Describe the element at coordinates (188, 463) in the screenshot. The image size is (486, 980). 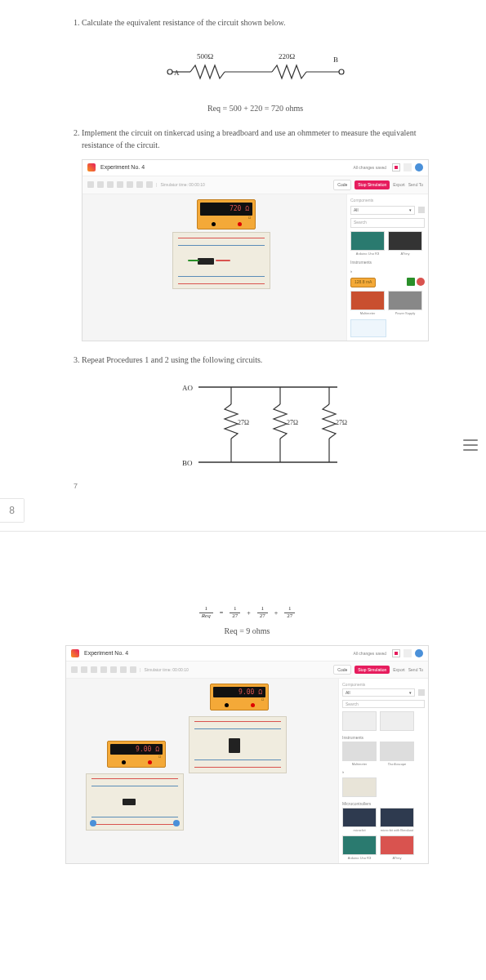
I see `svg-text: BO` at that location.